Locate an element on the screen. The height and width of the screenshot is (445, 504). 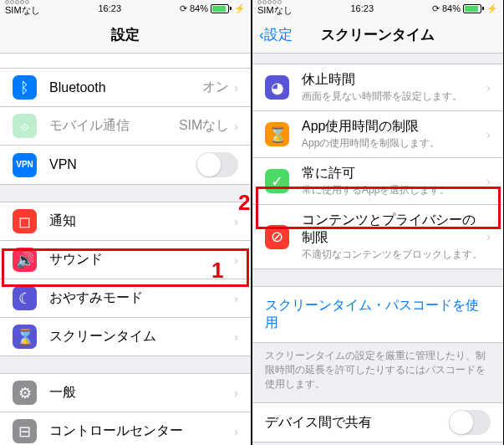
cell-control-center: ⊟ コントロールセンター › is located at coordinates (125, 428).